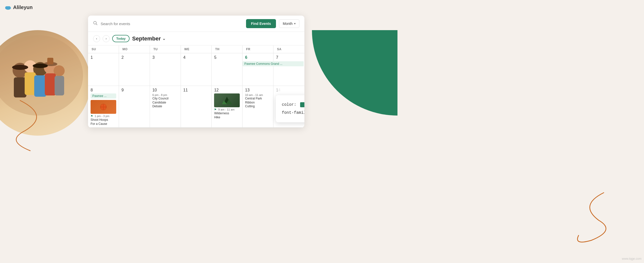 Image resolution: width=644 pixels, height=263 pixels. What do you see at coordinates (164, 39) in the screenshot?
I see `month-dropdown-icon: ⌄` at bounding box center [164, 39].